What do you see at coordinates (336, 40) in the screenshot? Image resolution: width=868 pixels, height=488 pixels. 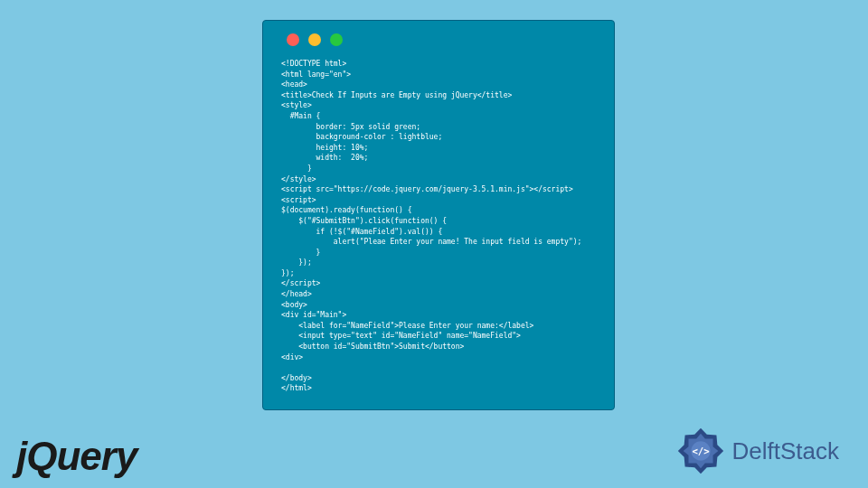 I see `maximize-icon` at bounding box center [336, 40].